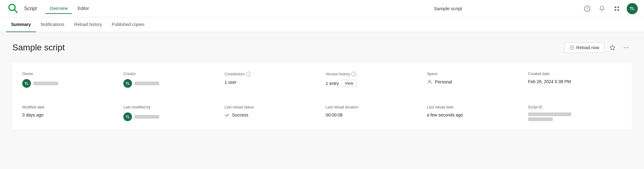 The width and height of the screenshot is (644, 169). What do you see at coordinates (322, 9) in the screenshot?
I see `top-nav: Script Overview Editor Sample script ?` at bounding box center [322, 9].